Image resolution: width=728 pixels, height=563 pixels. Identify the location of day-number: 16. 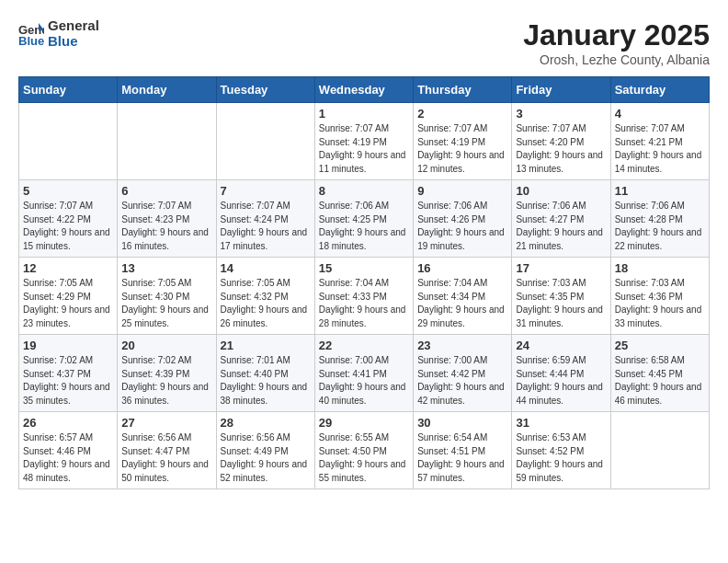
(462, 269).